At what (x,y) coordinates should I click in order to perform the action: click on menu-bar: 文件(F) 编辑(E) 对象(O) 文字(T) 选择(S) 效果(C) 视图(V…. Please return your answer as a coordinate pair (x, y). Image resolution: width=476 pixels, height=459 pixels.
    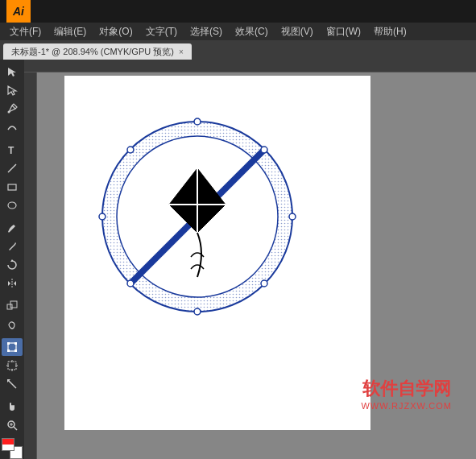
    Looking at the image, I should click on (238, 31).